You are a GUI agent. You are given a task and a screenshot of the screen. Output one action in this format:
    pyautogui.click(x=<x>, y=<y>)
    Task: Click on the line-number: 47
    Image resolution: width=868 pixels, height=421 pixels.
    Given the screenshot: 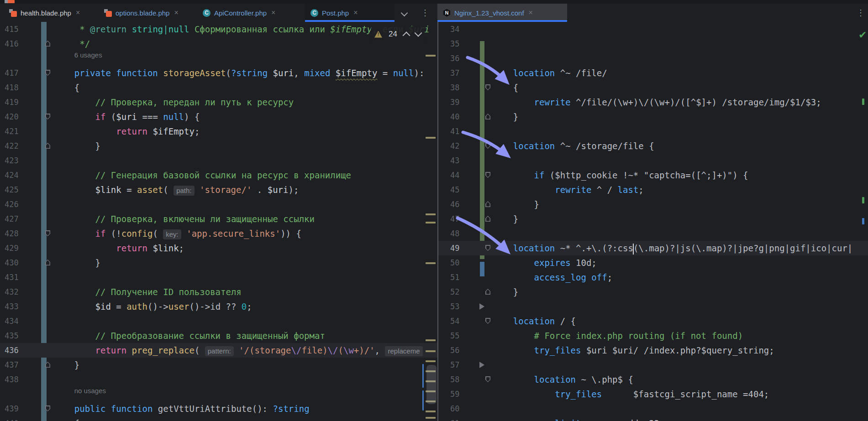 What is the action you would take?
    pyautogui.click(x=455, y=219)
    